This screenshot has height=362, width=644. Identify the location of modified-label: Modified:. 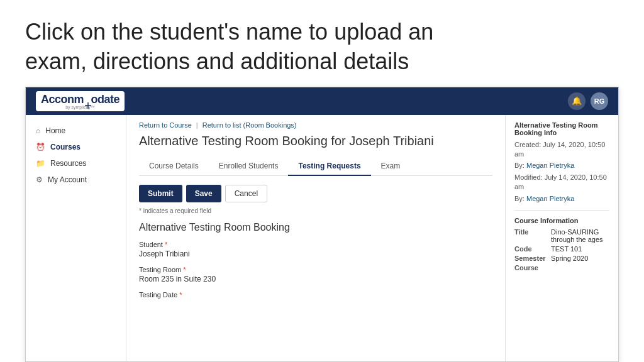
(528, 177).